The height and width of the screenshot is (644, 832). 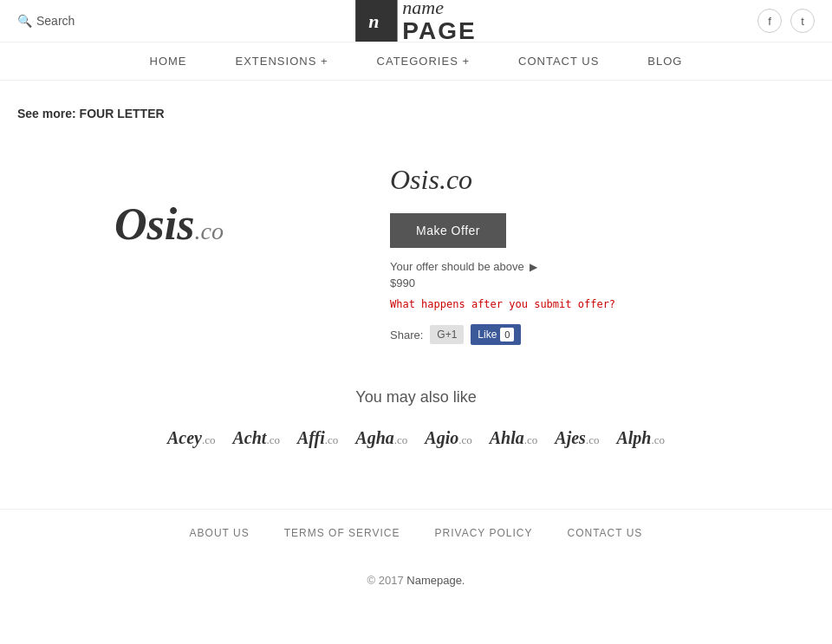 What do you see at coordinates (447, 335) in the screenshot?
I see `google-plus-button: G+1` at bounding box center [447, 335].